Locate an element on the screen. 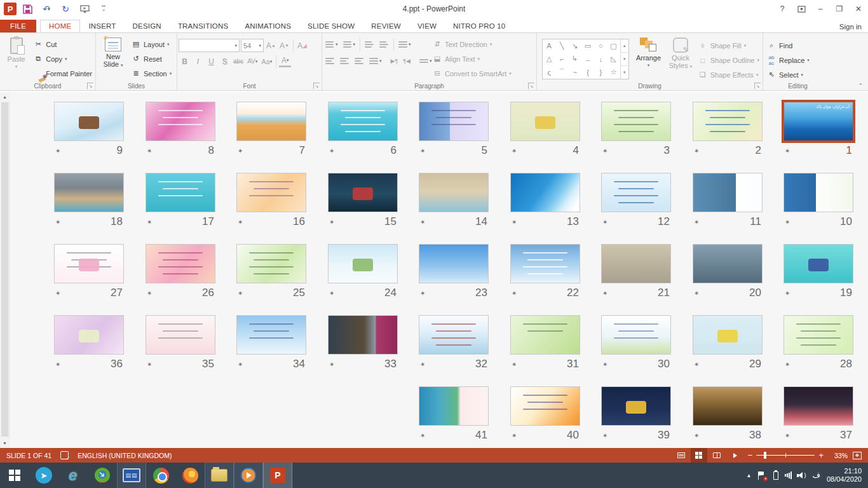  proofing-icon is located at coordinates (65, 455).